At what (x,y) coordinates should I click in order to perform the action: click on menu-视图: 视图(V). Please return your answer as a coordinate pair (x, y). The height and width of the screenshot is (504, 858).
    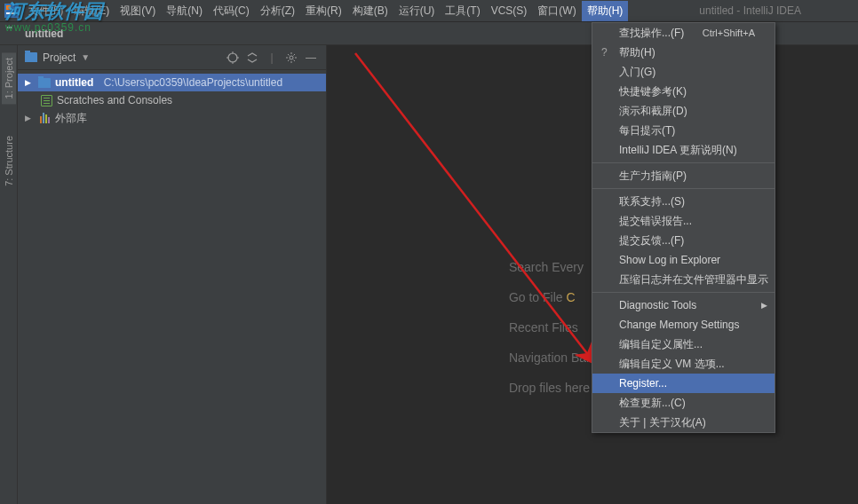
    Looking at the image, I should click on (138, 11).